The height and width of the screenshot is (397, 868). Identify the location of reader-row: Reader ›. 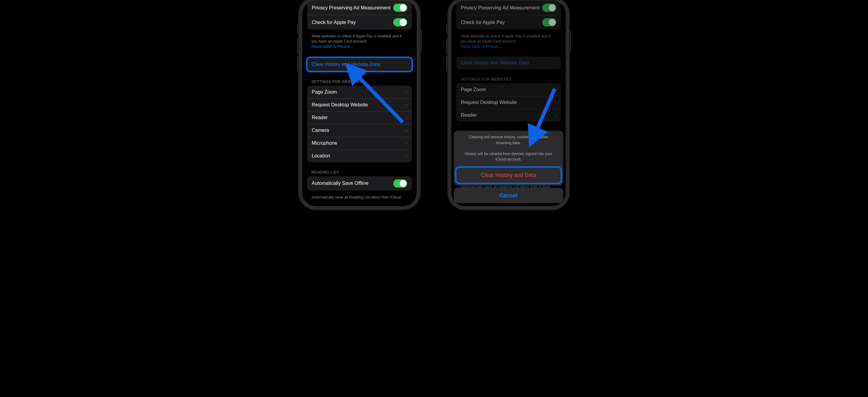
(360, 118).